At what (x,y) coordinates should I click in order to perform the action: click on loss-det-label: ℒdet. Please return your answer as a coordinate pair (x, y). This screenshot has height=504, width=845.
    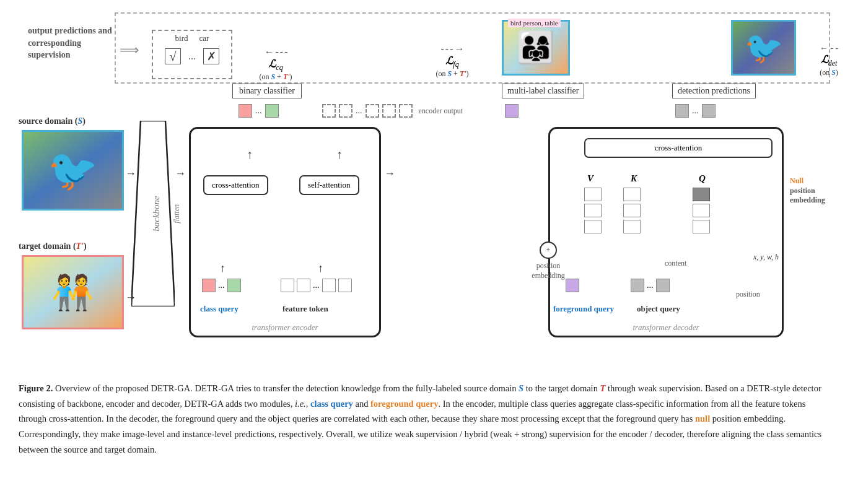
    Looking at the image, I should click on (829, 61).